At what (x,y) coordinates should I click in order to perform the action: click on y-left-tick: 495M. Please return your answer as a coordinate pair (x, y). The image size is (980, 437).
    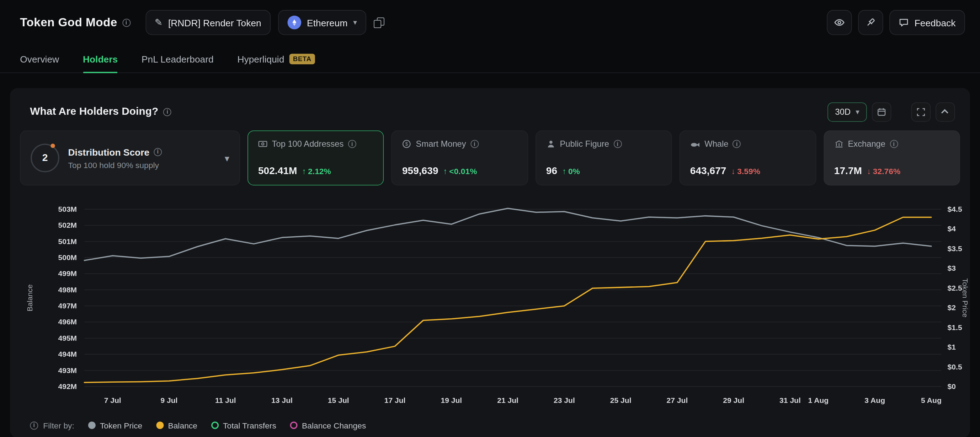
    Looking at the image, I should click on (67, 338).